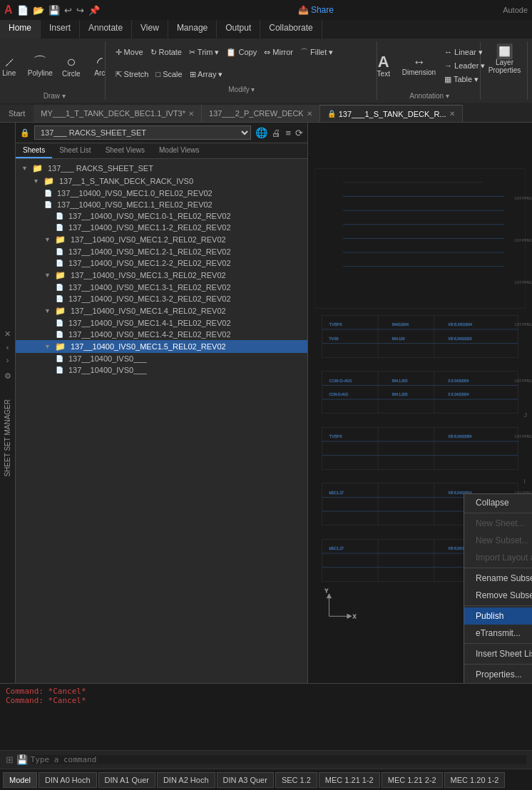 The image size is (532, 790). I want to click on ribbon-group-layers: 🔲 LayerProperties, so click(505, 71).